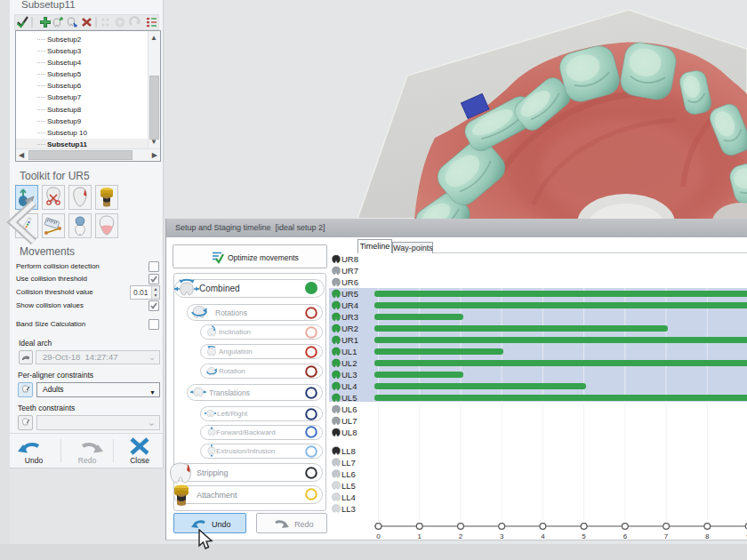 This screenshot has height=560, width=747. I want to click on svg-text: UR1, so click(350, 340).